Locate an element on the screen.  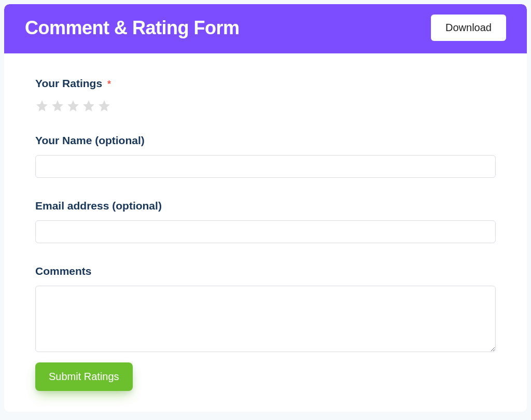
name-label: Your Name (optional) is located at coordinates (266, 141).